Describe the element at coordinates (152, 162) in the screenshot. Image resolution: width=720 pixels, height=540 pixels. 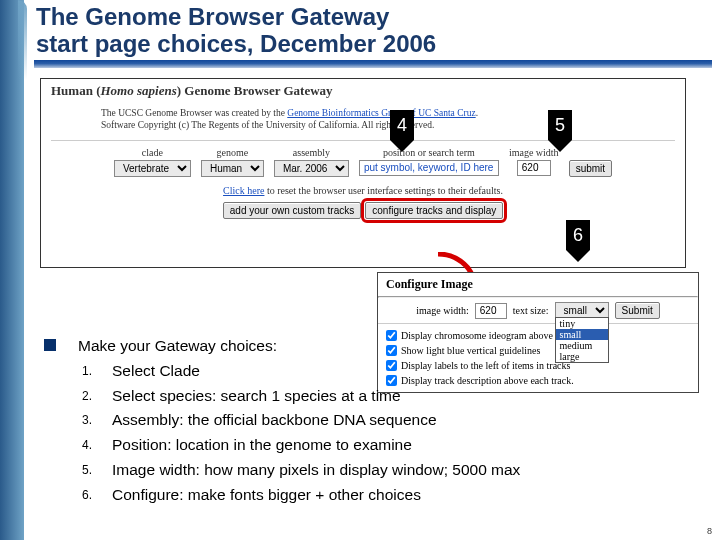
I see `clade-field: clade Vertebrate` at that location.